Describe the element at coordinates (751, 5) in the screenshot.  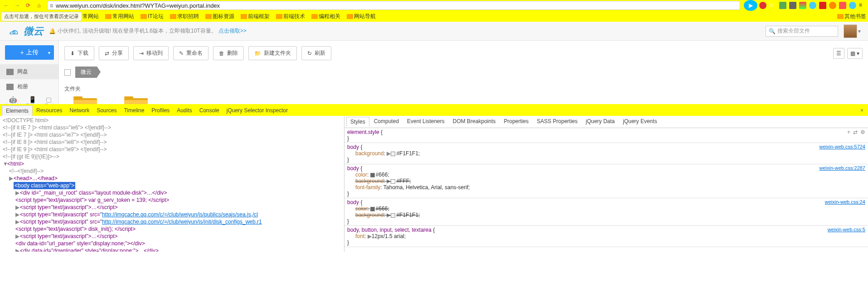
I see `play-button: ▶` at that location.